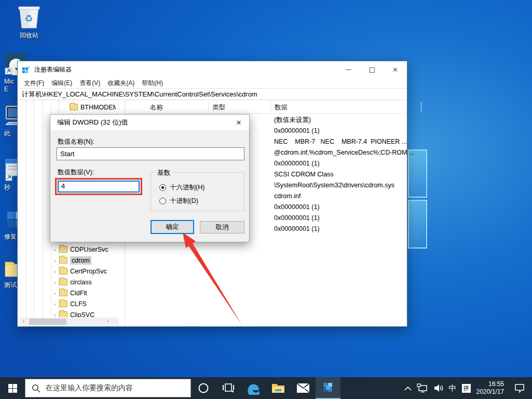 Image resolution: width=532 pixels, height=399 pixels. What do you see at coordinates (344, 153) in the screenshot?
I see `value-row-data: @cdrom.inf,%cdrom_ServiceDesc%;CD-ROM ..…` at bounding box center [344, 153].